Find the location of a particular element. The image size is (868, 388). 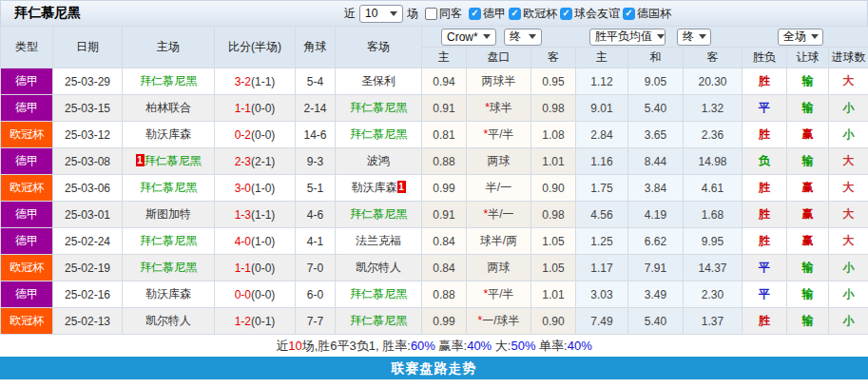

summary-segment: 赢率: is located at coordinates (451, 346).